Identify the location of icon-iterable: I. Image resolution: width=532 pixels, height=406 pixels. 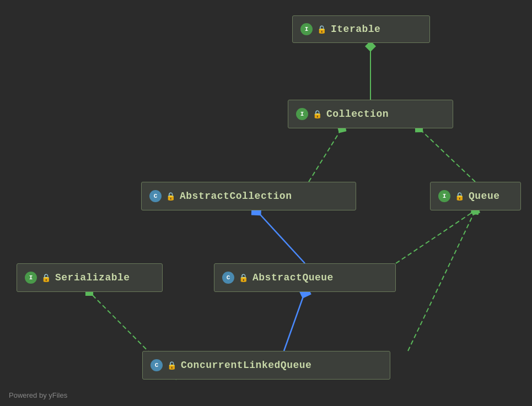
(307, 29).